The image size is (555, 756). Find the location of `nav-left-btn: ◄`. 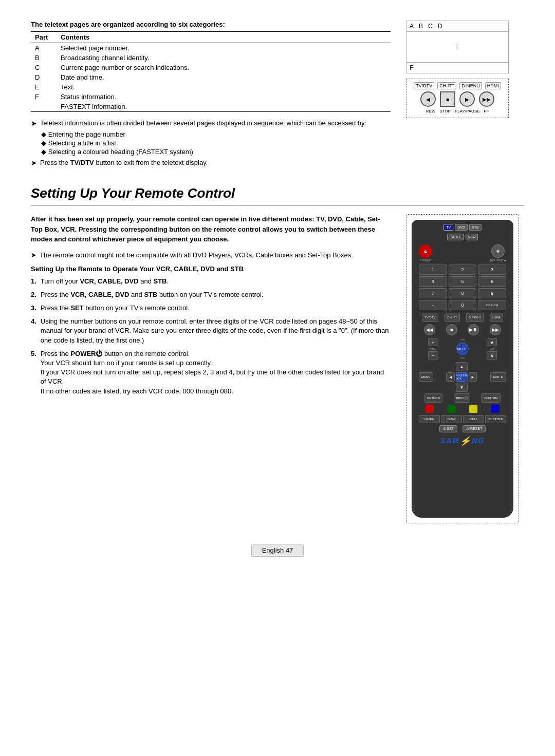

nav-left-btn: ◄ is located at coordinates (450, 377).